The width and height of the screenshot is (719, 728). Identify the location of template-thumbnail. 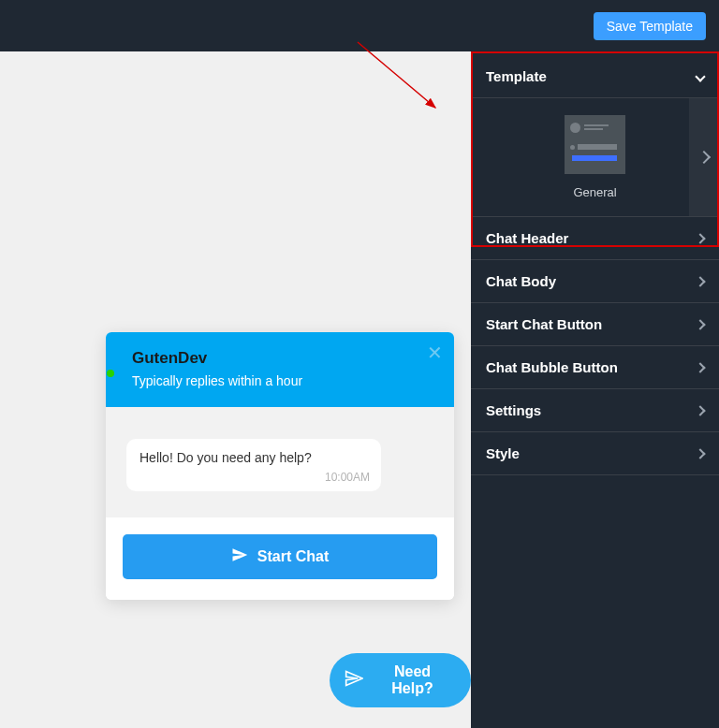
(595, 144).